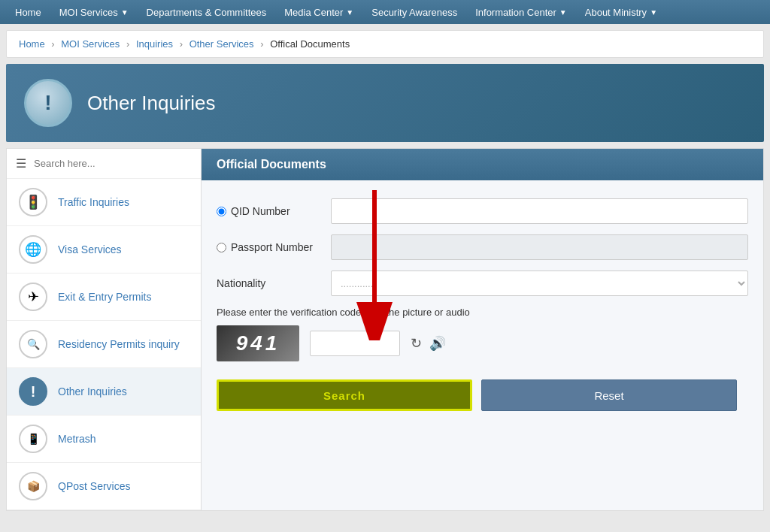 The width and height of the screenshot is (770, 532). I want to click on nav-moi-services: MOI Services ▼, so click(94, 12).